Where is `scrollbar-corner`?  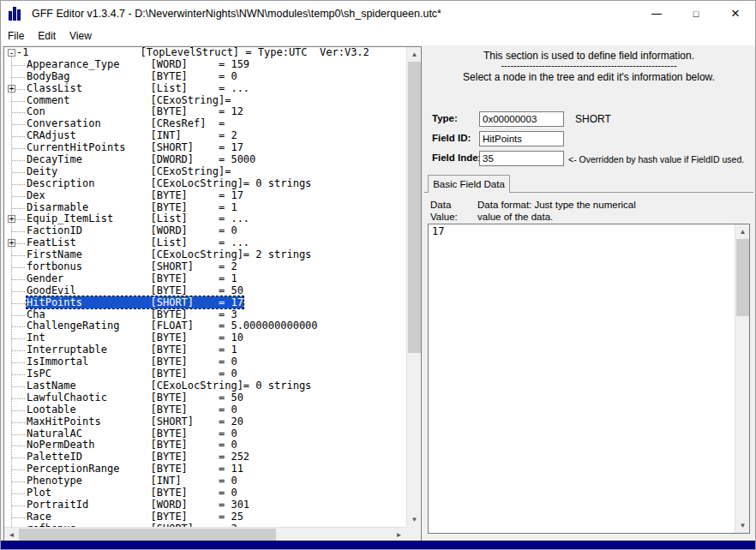
scrollbar-corner is located at coordinates (413, 535).